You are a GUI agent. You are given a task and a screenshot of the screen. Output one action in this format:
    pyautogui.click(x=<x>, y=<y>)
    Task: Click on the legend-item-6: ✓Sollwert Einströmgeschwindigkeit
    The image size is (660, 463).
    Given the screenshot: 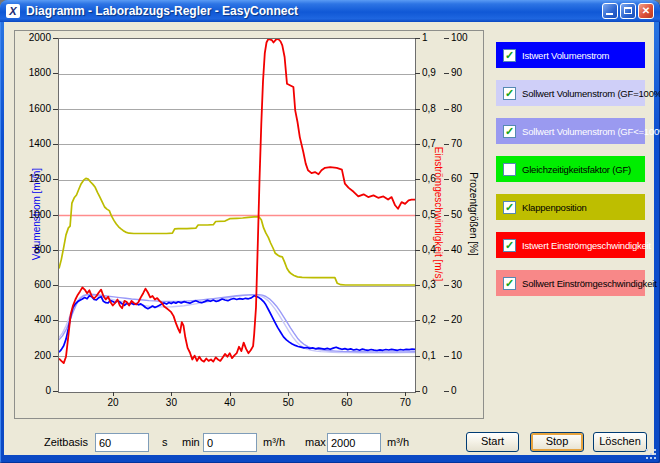 What is the action you would take?
    pyautogui.click(x=570, y=283)
    